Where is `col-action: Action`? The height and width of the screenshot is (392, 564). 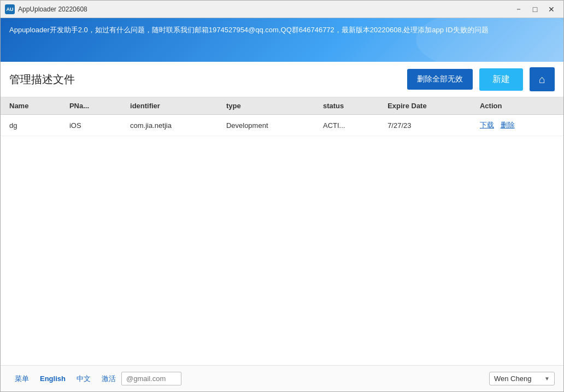
col-action: Action is located at coordinates (517, 106).